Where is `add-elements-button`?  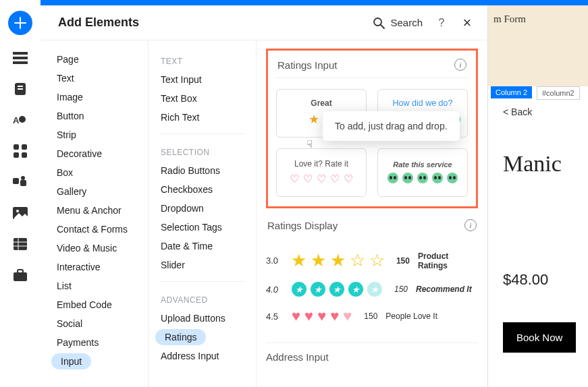
add-elements-button is located at coordinates (20, 23).